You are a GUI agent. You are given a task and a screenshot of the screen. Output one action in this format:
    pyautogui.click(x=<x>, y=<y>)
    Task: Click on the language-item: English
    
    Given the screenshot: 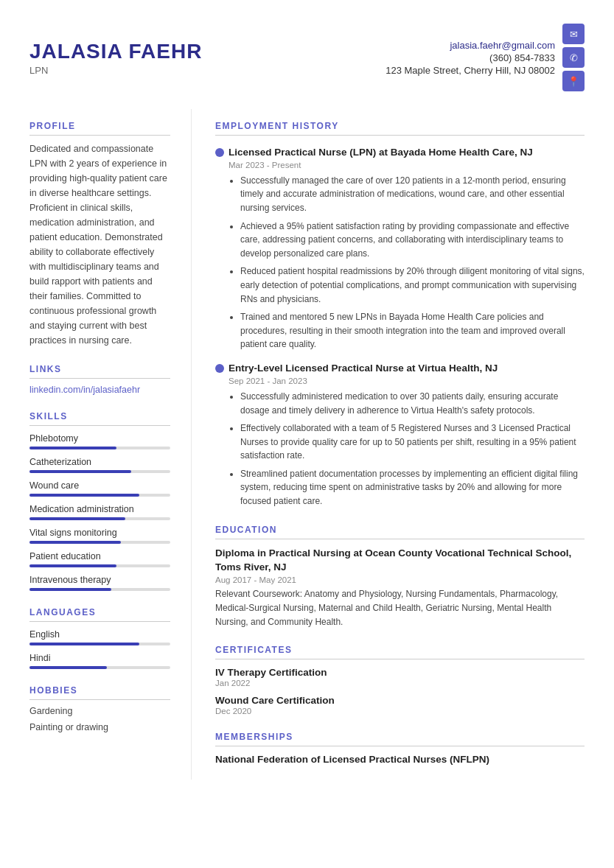 What is the action you would take?
    pyautogui.click(x=100, y=637)
    